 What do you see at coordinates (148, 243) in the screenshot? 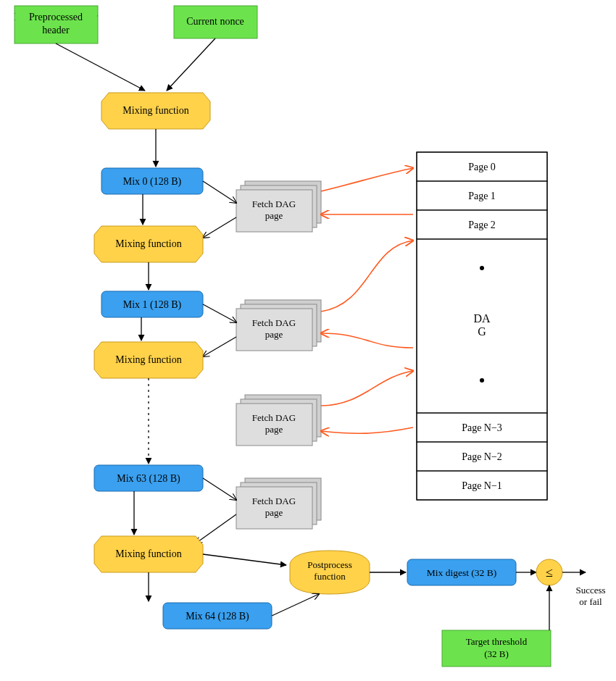
I see `mixing-fn-0-label: Mixing function` at bounding box center [148, 243].